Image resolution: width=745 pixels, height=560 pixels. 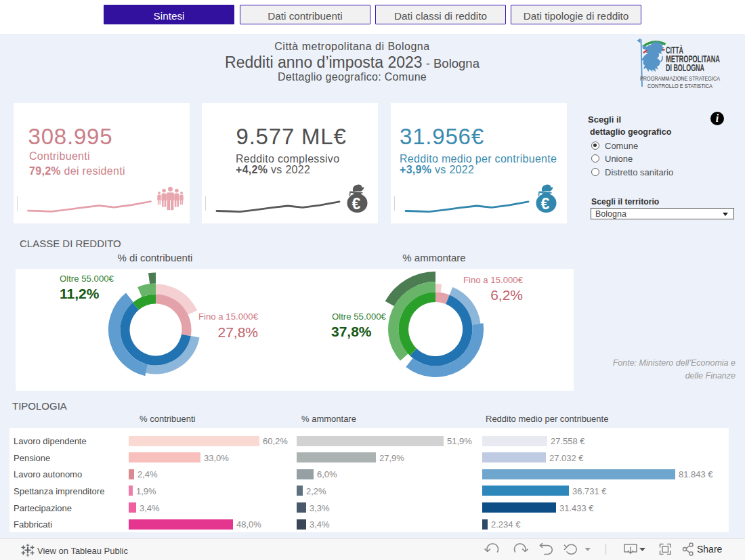 I want to click on svg-text: PROGRAMMAZIONE STRATEGICA, so click(x=680, y=79).